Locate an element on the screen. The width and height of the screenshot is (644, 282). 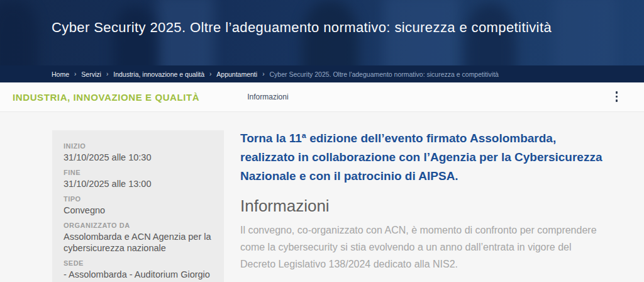
event-field-sede: SEDE - Assolombarda - Auditorium Giorgio… is located at coordinates (138, 271).